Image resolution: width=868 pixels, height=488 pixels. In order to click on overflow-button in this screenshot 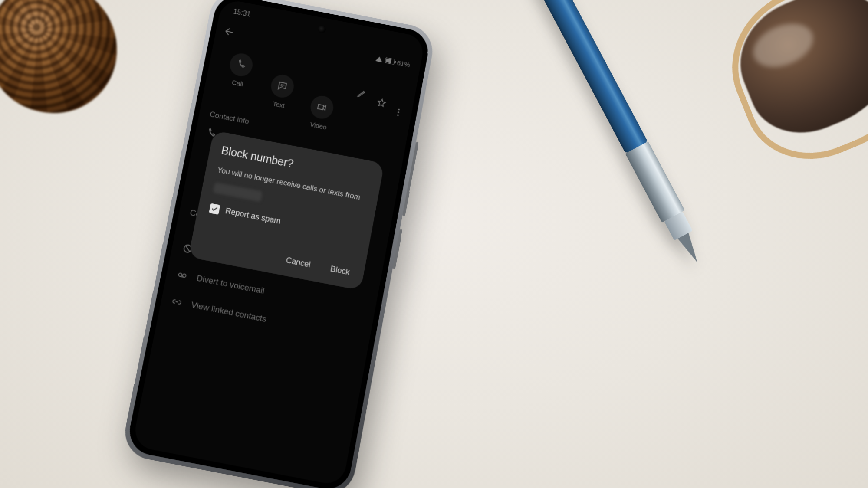, I will do `click(398, 112)`.